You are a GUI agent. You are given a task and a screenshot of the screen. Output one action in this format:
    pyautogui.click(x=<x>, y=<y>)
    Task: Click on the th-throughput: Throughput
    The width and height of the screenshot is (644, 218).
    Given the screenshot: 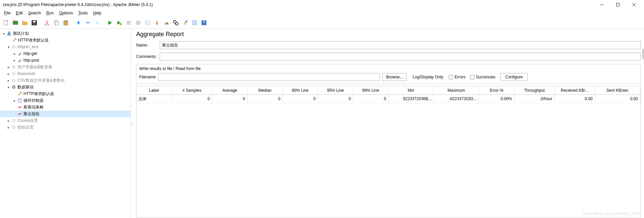 What is the action you would take?
    pyautogui.click(x=534, y=90)
    